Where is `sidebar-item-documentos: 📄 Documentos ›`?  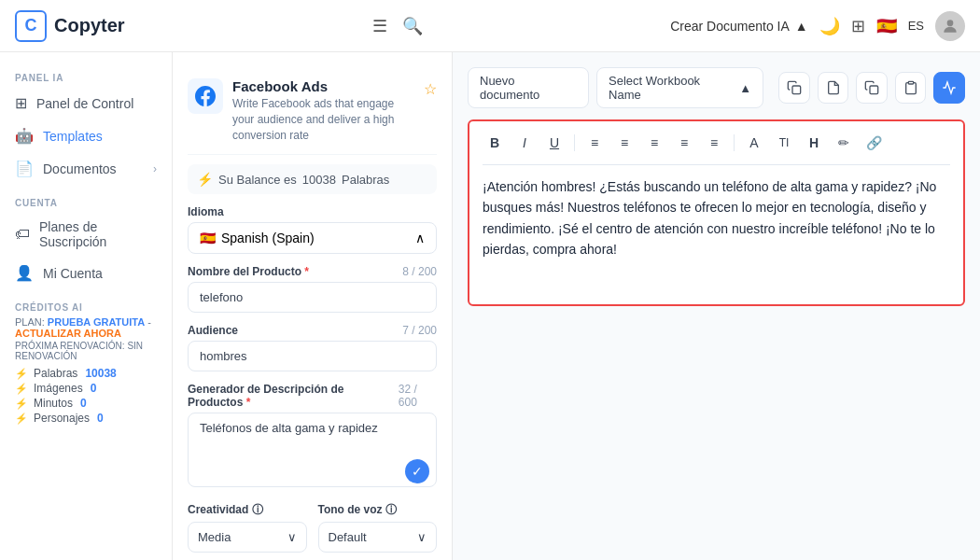
sidebar-item-documentos: 📄 Documentos › is located at coordinates (86, 168).